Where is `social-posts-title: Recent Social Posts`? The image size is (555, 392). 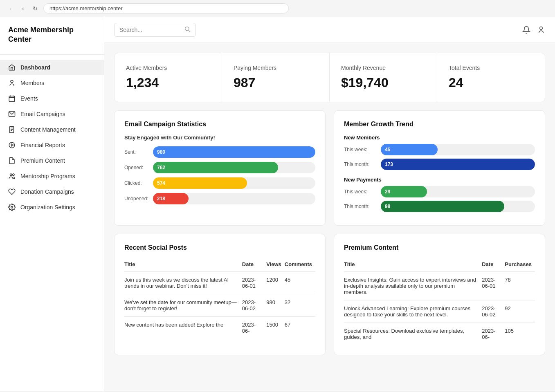 social-posts-title: Recent Social Posts is located at coordinates (220, 248).